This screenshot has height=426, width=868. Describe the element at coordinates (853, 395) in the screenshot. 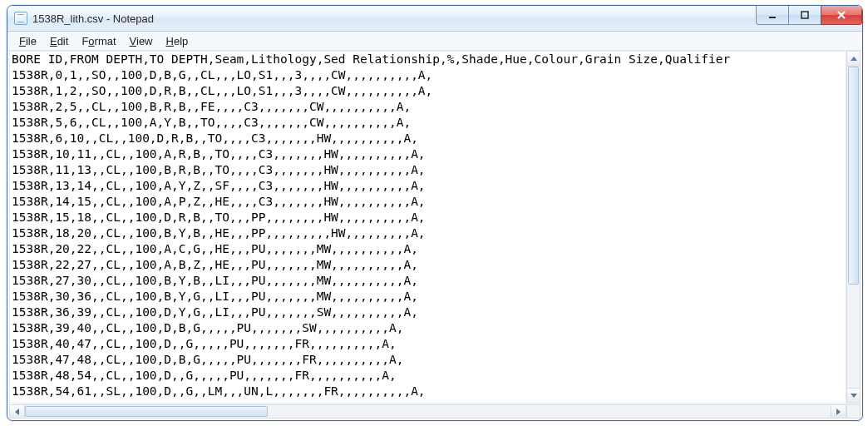

I see `scroll-down-button` at that location.